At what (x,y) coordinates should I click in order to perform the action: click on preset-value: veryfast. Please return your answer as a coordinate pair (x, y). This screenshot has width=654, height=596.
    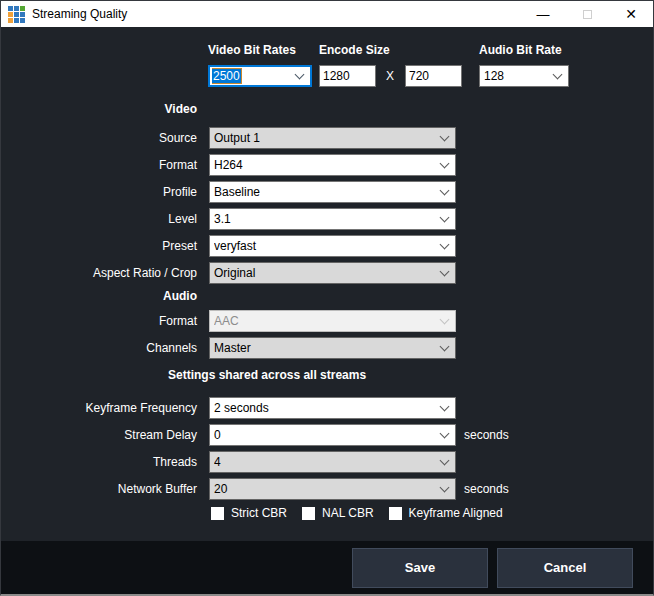
    Looking at the image, I should click on (328, 246).